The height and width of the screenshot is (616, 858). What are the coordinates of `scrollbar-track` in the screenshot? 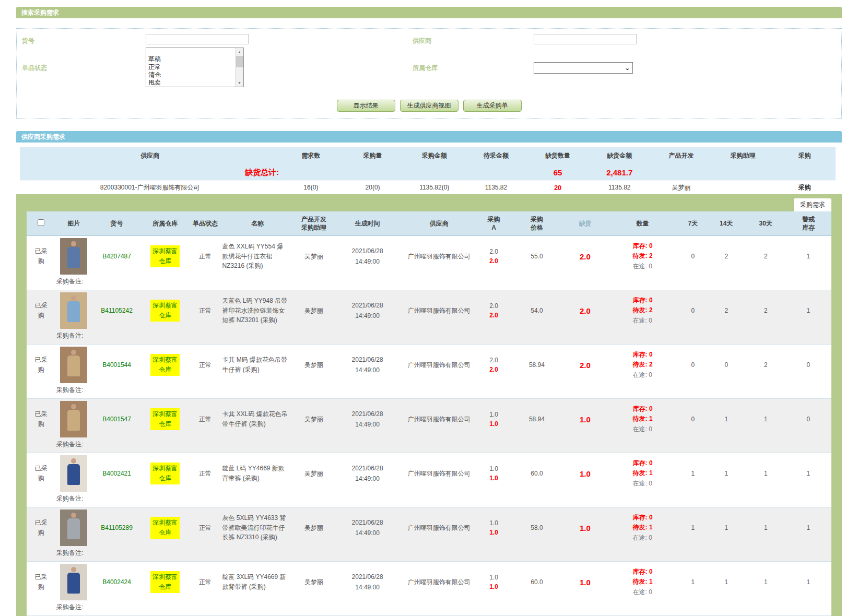 It's located at (239, 67).